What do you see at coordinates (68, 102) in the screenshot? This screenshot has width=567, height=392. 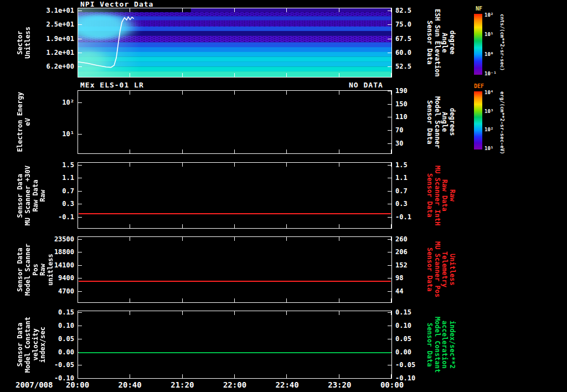 I see `y-axis-tick-label: 10²` at bounding box center [68, 102].